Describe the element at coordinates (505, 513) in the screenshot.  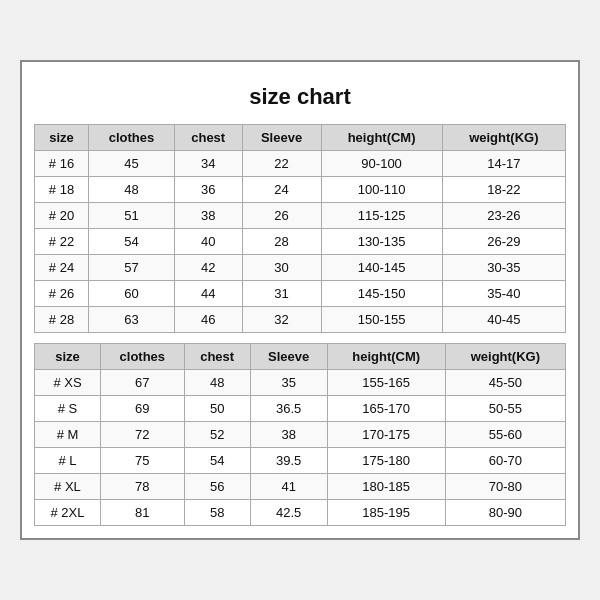
I see `table-cell: 80-90` at that location.